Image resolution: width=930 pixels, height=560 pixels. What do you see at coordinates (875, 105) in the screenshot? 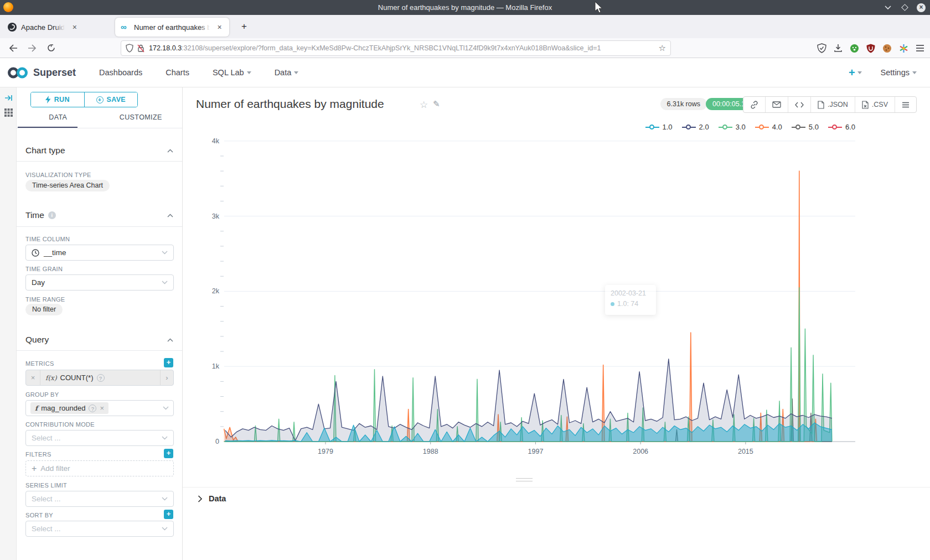
I see `export-csv-button: .CSV` at bounding box center [875, 105].